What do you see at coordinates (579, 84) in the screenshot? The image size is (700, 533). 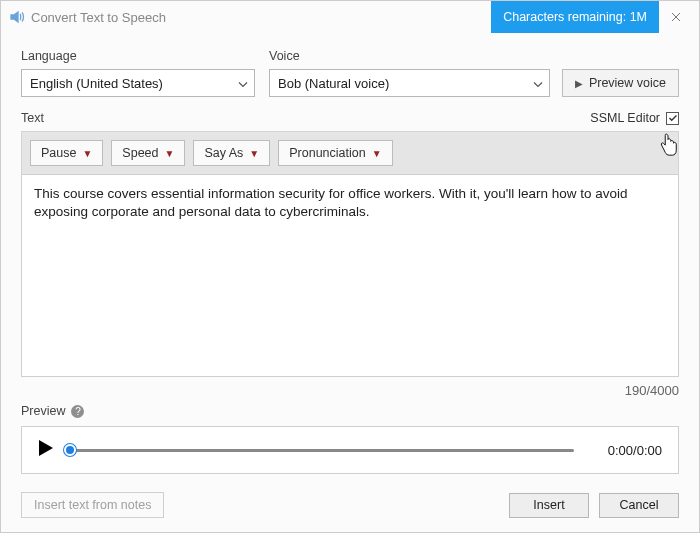 I see `play-icon: ▶` at bounding box center [579, 84].